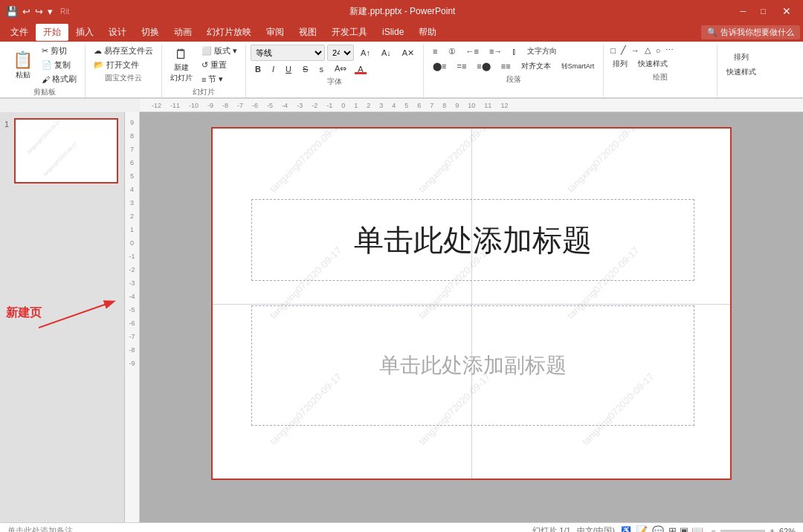 The image size is (803, 532). I want to click on slide-number: 1, so click(7, 124).